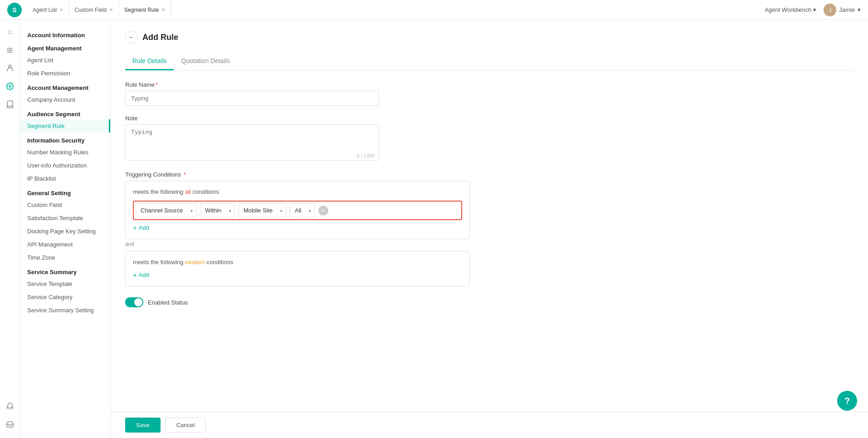 The width and height of the screenshot is (868, 438). What do you see at coordinates (252, 143) in the screenshot?
I see `note-textarea` at bounding box center [252, 143].